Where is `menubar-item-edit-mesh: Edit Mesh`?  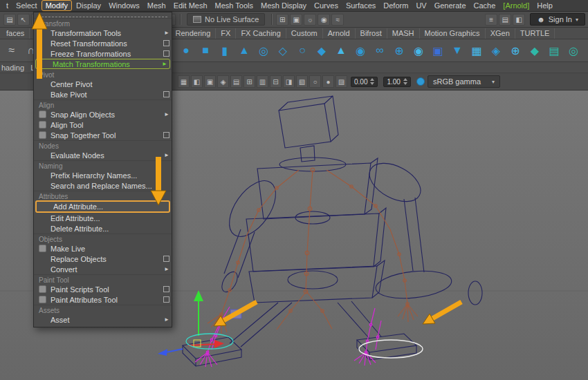
menubar-item-edit-mesh: Edit Mesh is located at coordinates (191, 6).